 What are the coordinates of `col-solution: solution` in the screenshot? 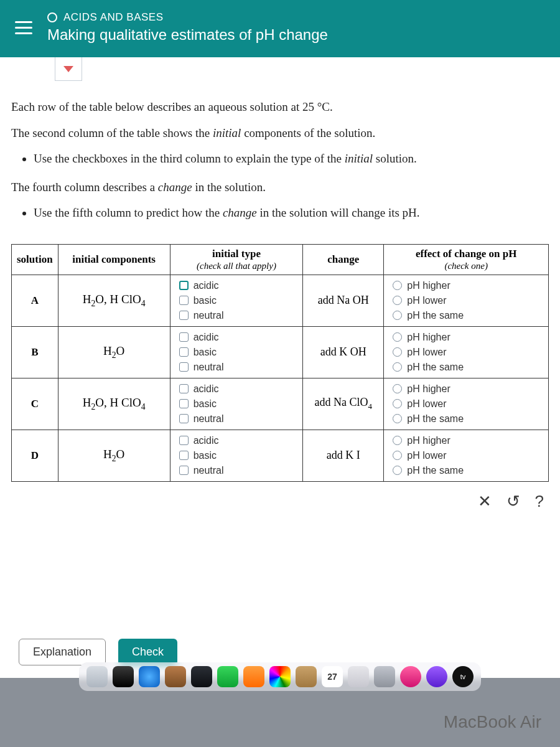 It's located at (35, 259).